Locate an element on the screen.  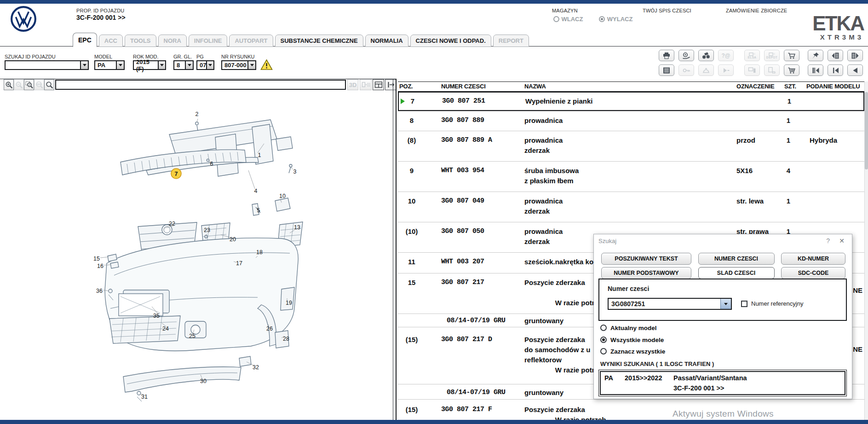
zoom-in-button is located at coordinates (9, 85).